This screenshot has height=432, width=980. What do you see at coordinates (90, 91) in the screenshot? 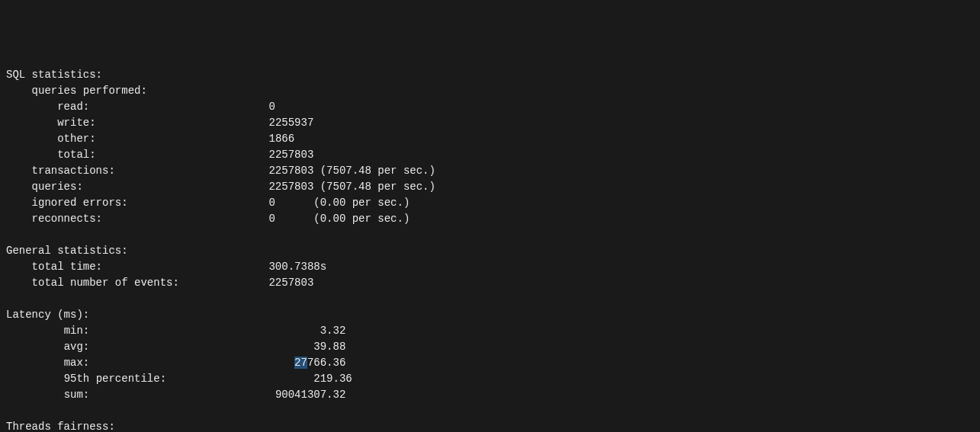
I see `queries-performed-label: queries performed:` at bounding box center [90, 91].